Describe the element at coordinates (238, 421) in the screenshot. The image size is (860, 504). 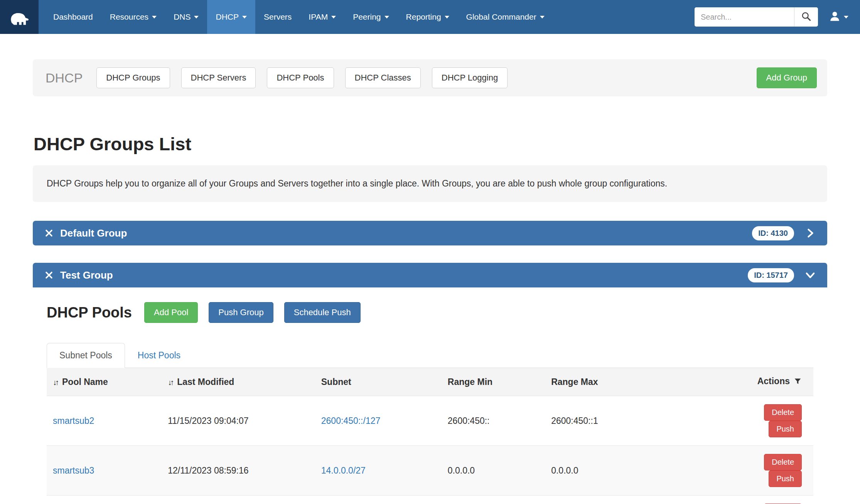
I see `last-modified-cell: 11/15/2023 09:04:07` at that location.